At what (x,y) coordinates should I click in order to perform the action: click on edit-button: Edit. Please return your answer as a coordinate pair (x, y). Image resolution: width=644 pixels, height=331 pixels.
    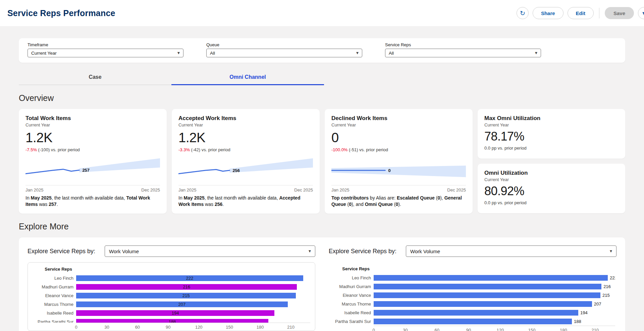
    Looking at the image, I should click on (581, 13).